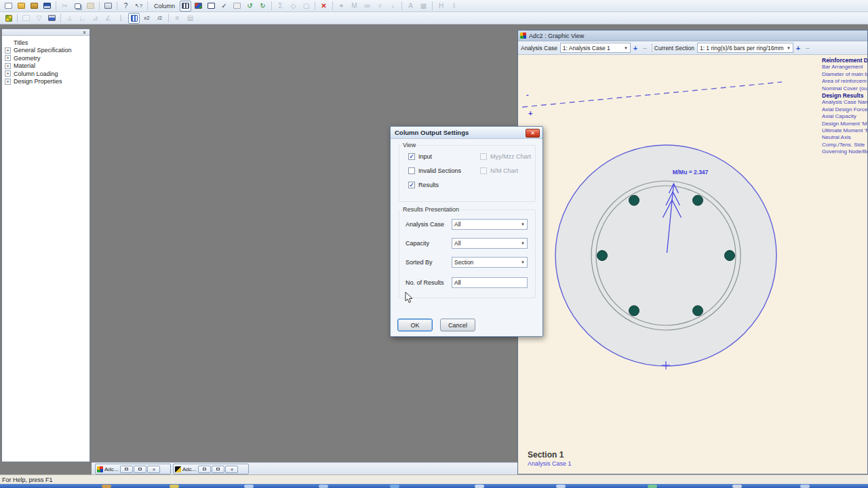  Describe the element at coordinates (490, 243) in the screenshot. I see `capacity-select: All ▼` at that location.